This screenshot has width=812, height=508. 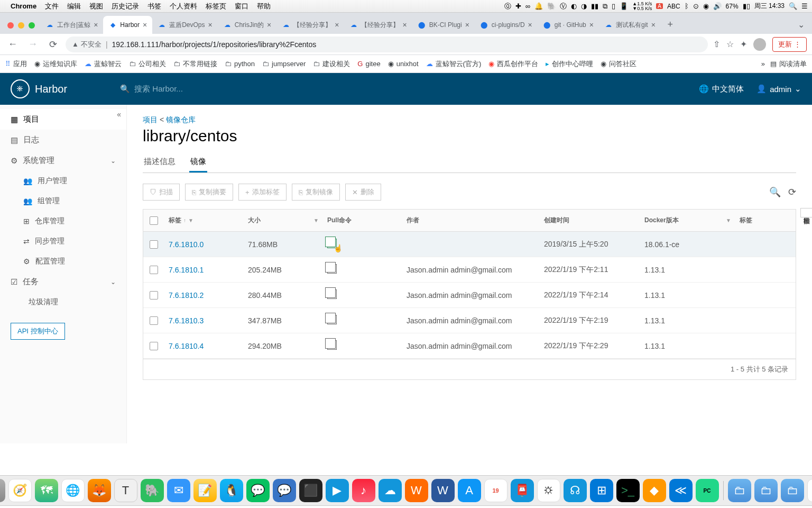 I want to click on dock-safari: 🧭, so click(x=20, y=491).